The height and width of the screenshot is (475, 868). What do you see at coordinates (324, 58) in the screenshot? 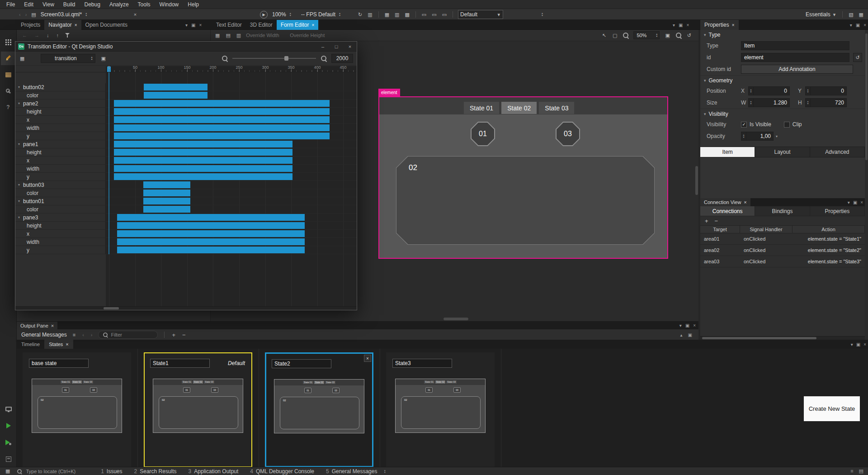
I see `zoom-in-icon` at bounding box center [324, 58].